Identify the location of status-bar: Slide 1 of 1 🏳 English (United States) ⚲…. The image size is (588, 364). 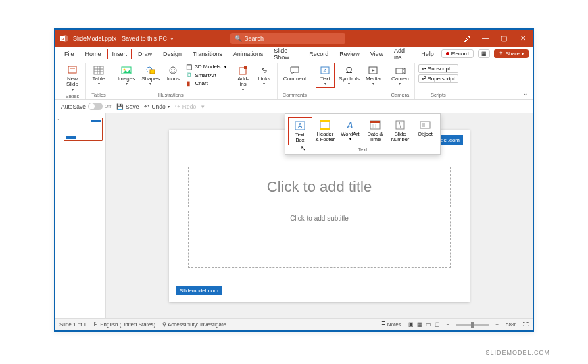
(294, 324).